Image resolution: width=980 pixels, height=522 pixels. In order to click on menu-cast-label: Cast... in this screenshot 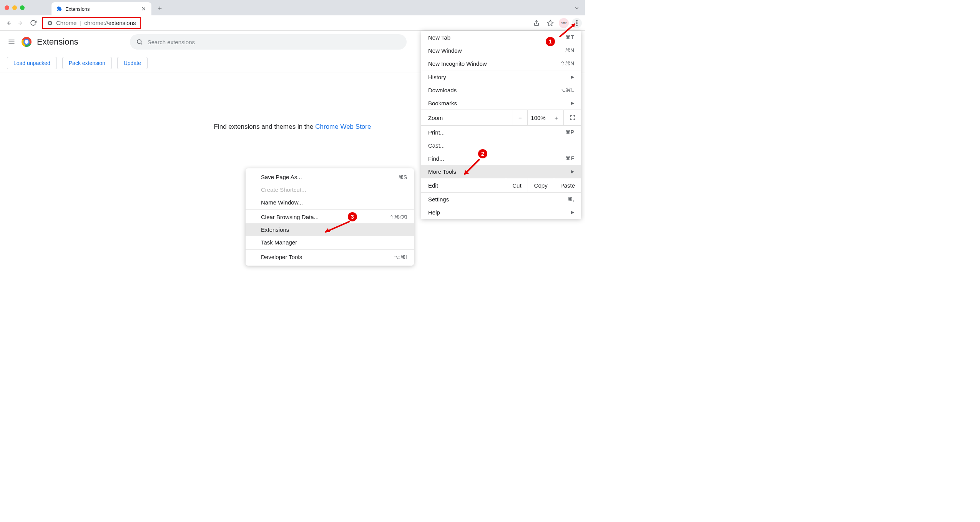, I will do `click(437, 145)`.